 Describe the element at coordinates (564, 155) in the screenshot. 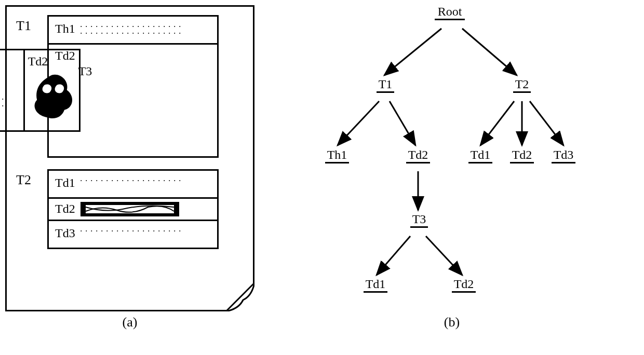

I see `node-td3b-label: Td3` at that location.